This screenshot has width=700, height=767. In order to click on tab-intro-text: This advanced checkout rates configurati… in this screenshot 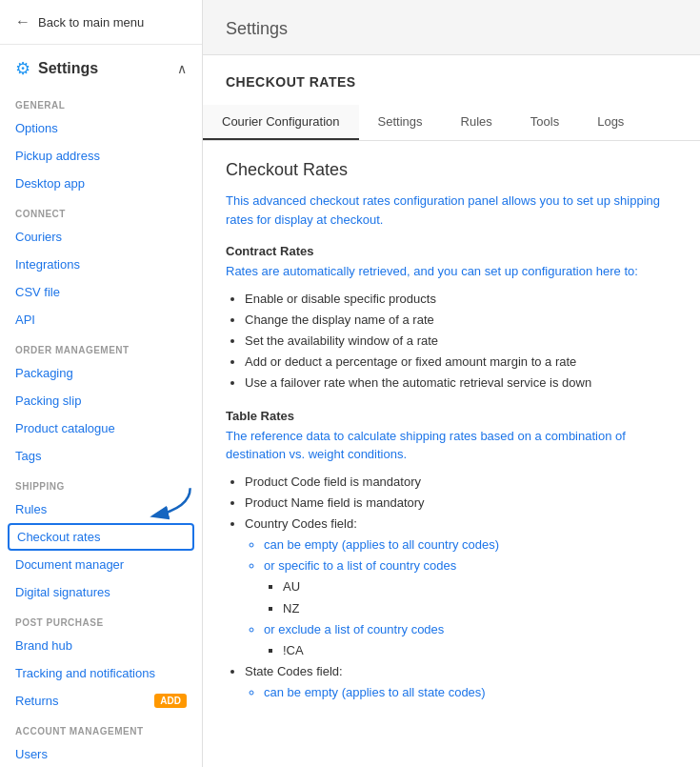, I will do `click(451, 210)`.